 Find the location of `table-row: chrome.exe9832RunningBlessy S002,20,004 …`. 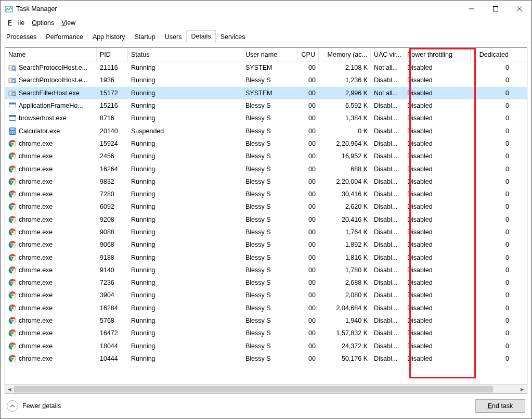

table-row: chrome.exe9832RunningBlessy S002,20,004 … is located at coordinates (266, 182).